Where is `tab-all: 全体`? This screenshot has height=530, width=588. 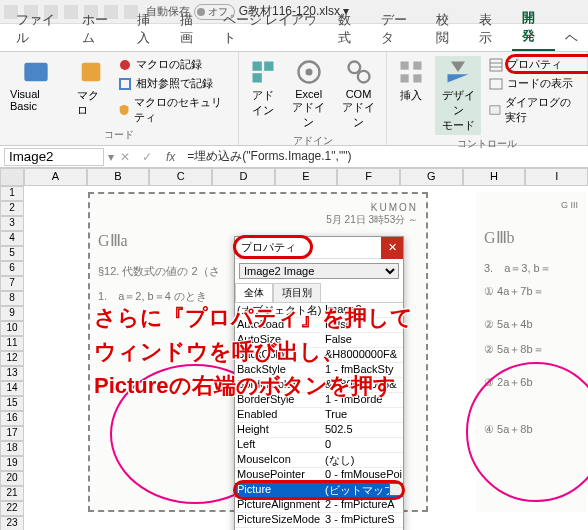 tab-all: 全体 is located at coordinates (254, 292).